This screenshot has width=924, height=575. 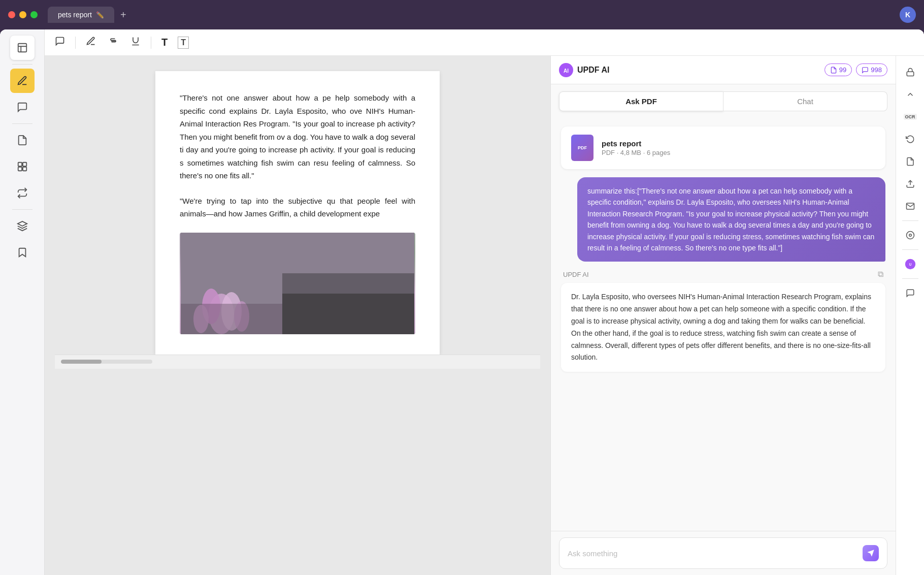 What do you see at coordinates (871, 553) in the screenshot?
I see `ai-send-button` at bounding box center [871, 553].